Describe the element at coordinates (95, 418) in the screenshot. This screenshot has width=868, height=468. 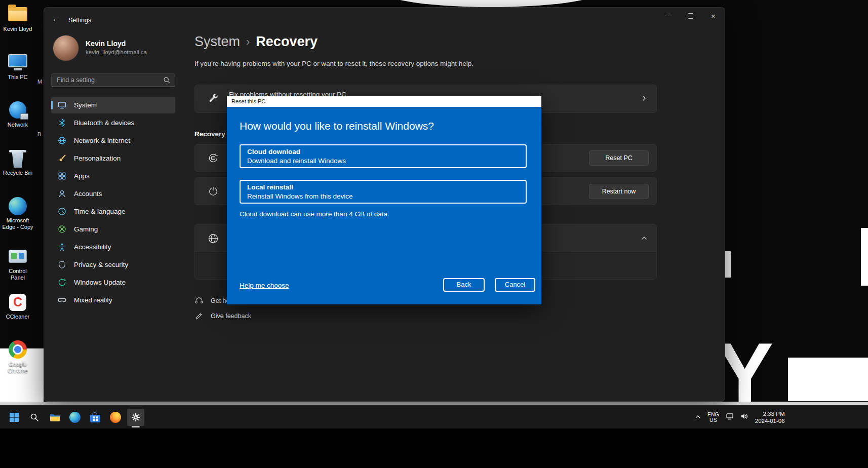
I see `microsoft-store-icon` at that location.